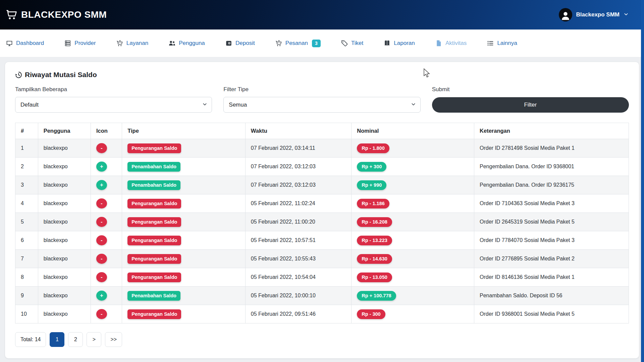  What do you see at coordinates (27, 278) in the screenshot?
I see `row-number: 8` at bounding box center [27, 278].